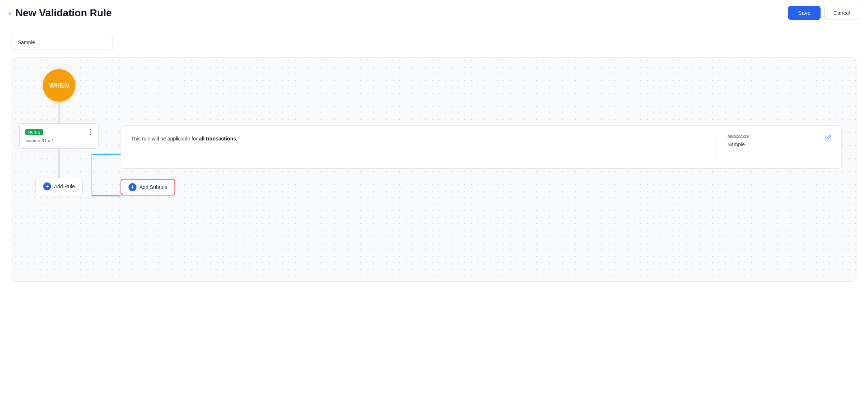 Image resolution: width=868 pixels, height=417 pixels. I want to click on rule-condition: Invoice ID = 1, so click(59, 140).